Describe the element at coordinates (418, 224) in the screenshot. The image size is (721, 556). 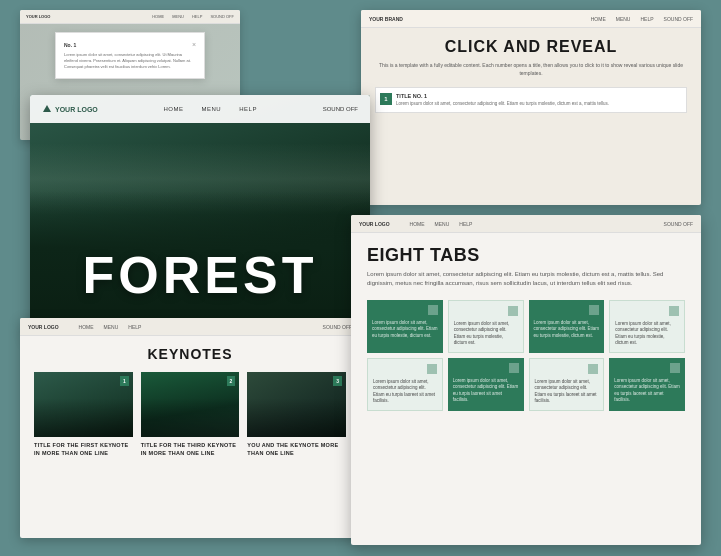
I see `et-nav-home: HOME` at that location.